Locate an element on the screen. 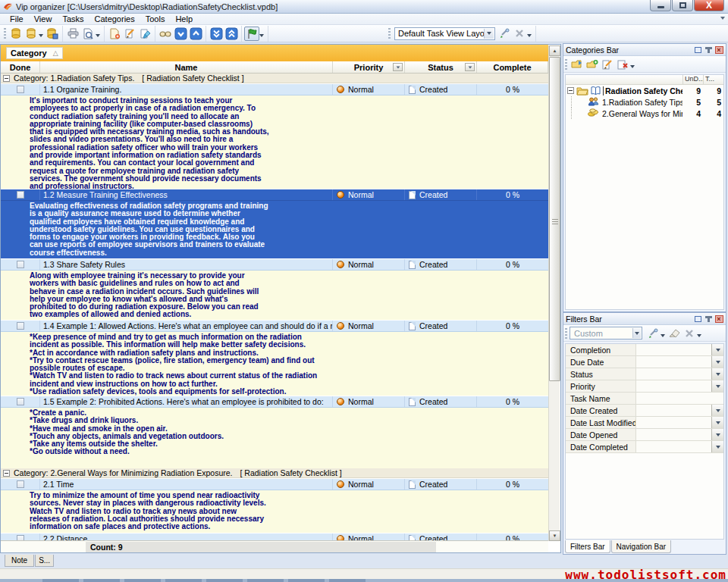  move-up-button is located at coordinates (196, 33).